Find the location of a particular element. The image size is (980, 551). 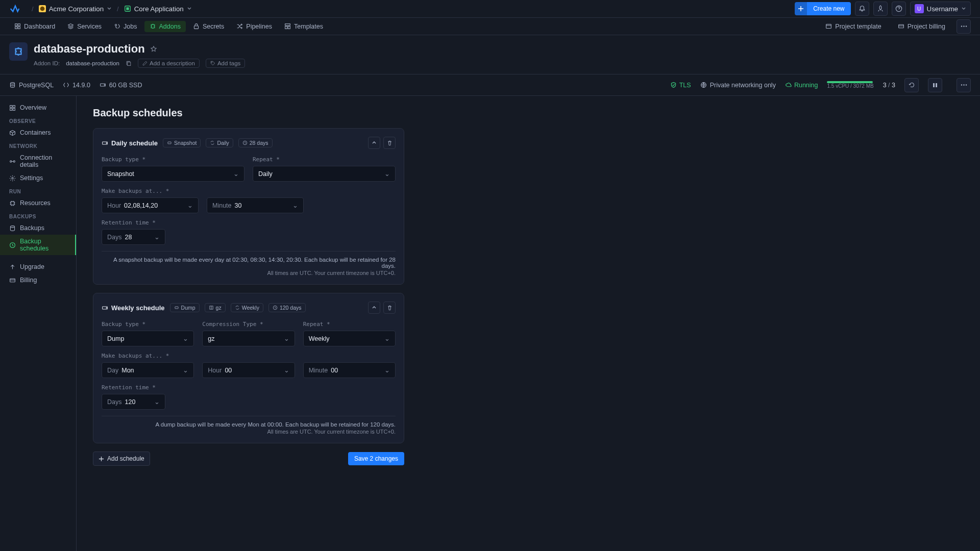

layers-icon is located at coordinates (70, 27).